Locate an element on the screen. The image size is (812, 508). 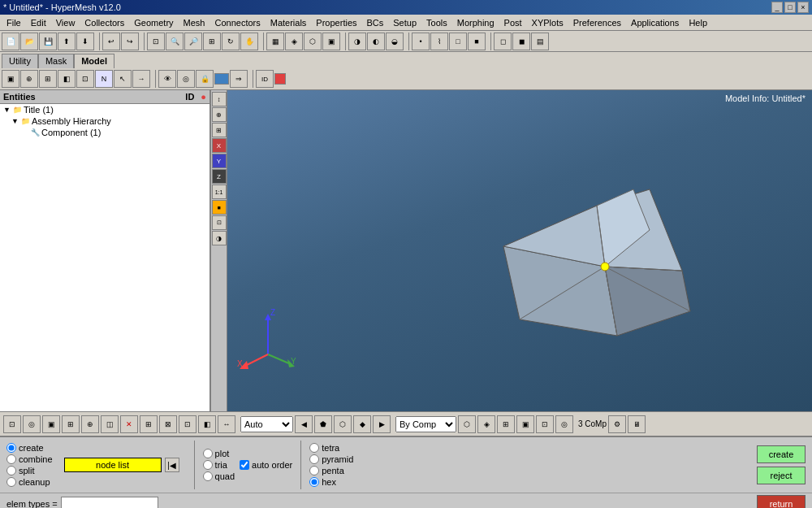
menu-geometry: Geometry is located at coordinates (153, 23).